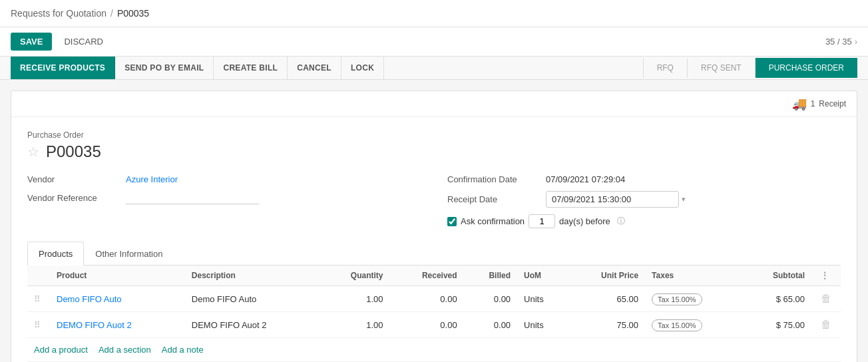 The width and height of the screenshot is (868, 362). What do you see at coordinates (666, 68) in the screenshot?
I see `status-rfq-label: RFQ` at bounding box center [666, 68].